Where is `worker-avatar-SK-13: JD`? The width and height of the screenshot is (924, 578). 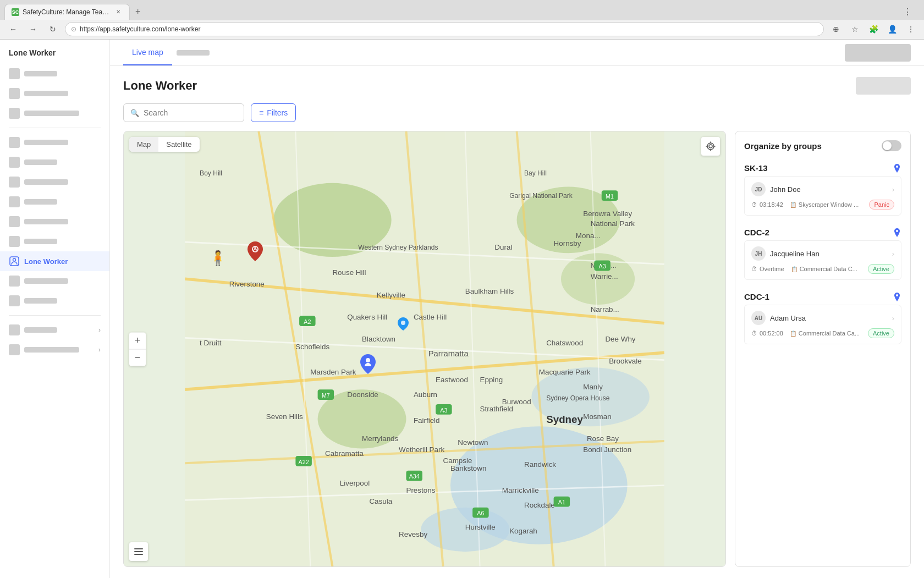 worker-avatar-SK-13: JD is located at coordinates (758, 189).